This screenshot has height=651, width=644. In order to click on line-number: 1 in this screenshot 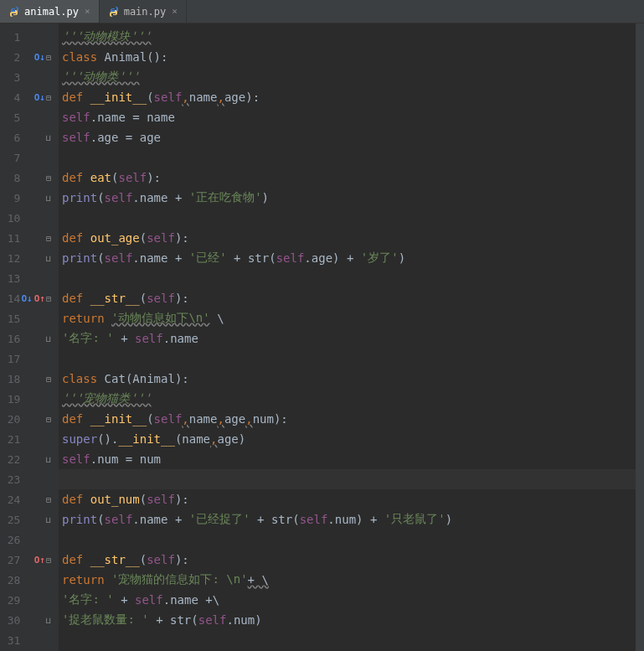, I will do `click(10, 37)`.